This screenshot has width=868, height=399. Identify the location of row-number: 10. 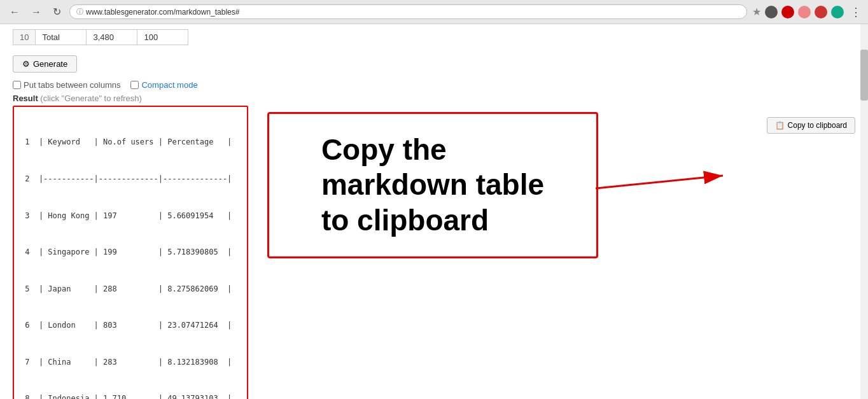
(24, 38).